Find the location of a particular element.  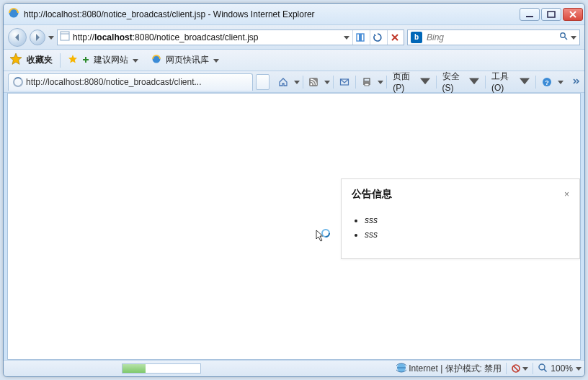

url-rest: :8080/notice_broadcast/client.jsp is located at coordinates (196, 37).